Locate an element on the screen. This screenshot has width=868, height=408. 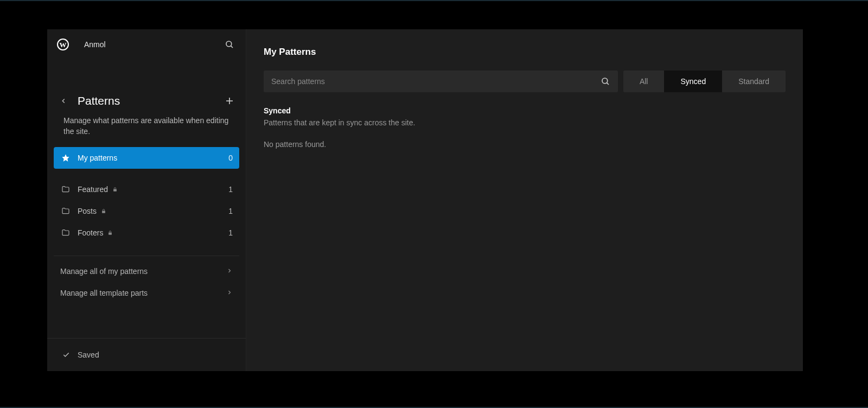
section-header: Patterns is located at coordinates (146, 99).